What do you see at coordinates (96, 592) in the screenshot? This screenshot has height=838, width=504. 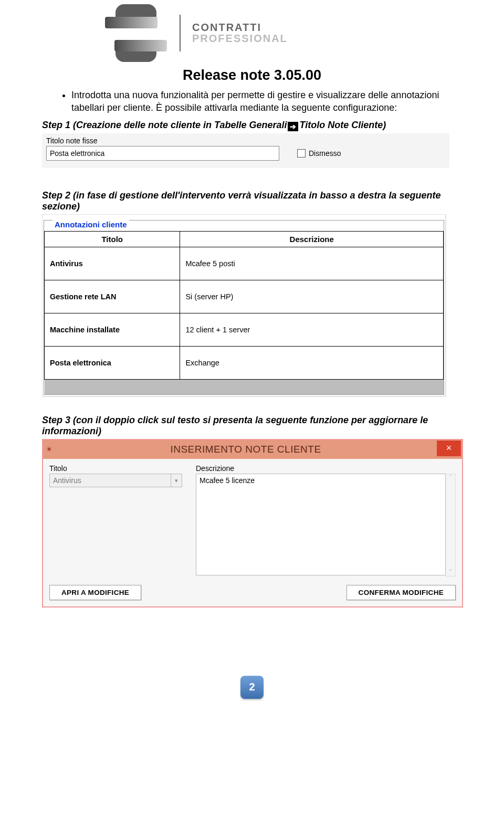 I see `apri-a-modifiche-button: APRI A MODIFICHE` at bounding box center [96, 592].